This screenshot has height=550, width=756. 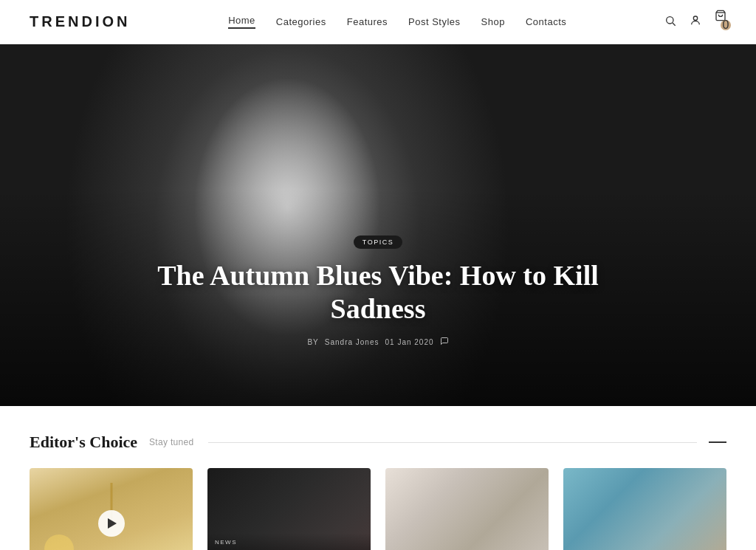 What do you see at coordinates (721, 22) in the screenshot?
I see `cart-icon: 0` at bounding box center [721, 22].